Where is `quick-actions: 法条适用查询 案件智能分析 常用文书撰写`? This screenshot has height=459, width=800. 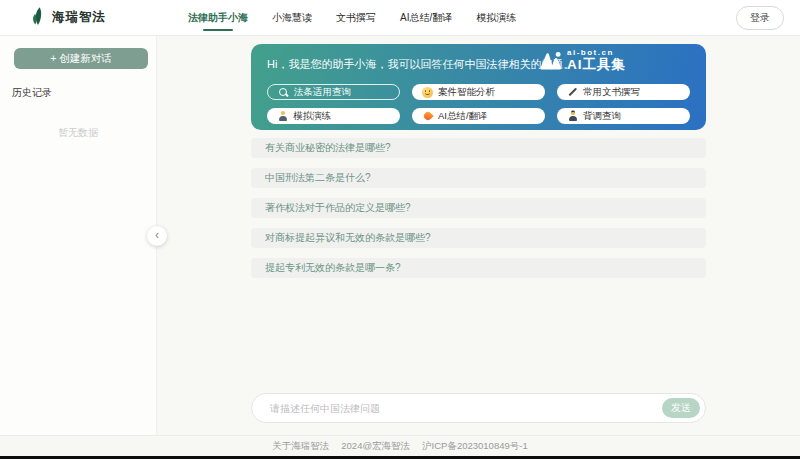 quick-actions: 法条适用查询 案件智能分析 常用文书撰写 is located at coordinates (478, 104).